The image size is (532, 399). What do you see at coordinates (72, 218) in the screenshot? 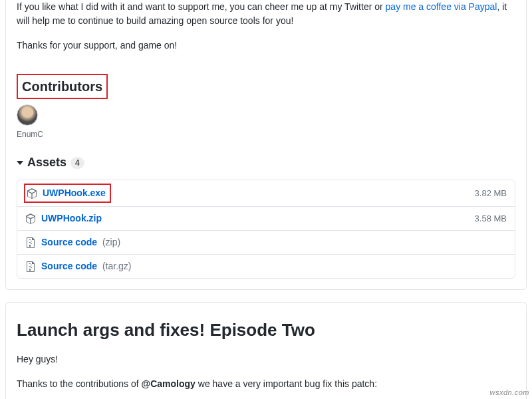
I see `asset-link: UWPHook.zip` at bounding box center [72, 218].